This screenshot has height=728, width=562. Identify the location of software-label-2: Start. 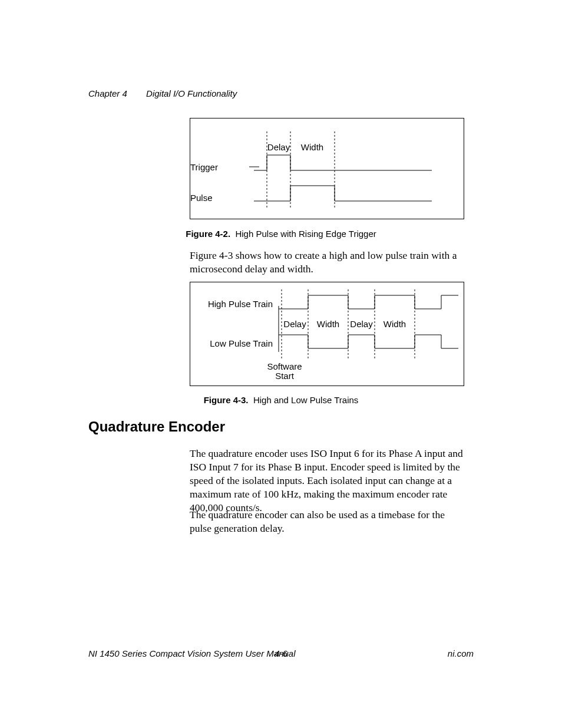
(285, 376).